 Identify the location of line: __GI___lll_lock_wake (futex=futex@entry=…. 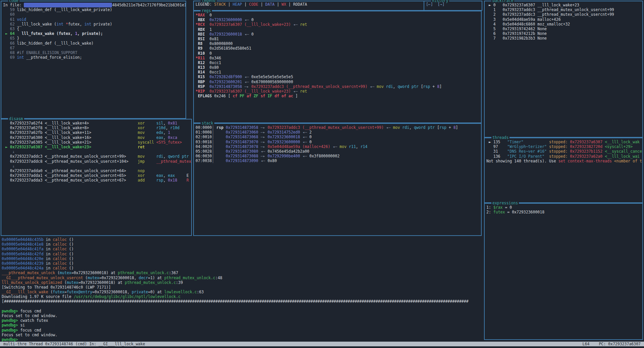
(243, 292).